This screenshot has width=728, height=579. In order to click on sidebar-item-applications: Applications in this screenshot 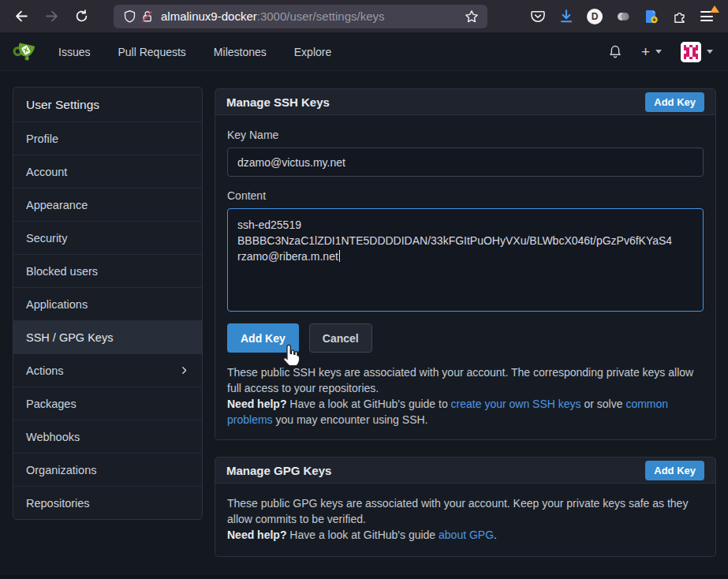, I will do `click(107, 304)`.